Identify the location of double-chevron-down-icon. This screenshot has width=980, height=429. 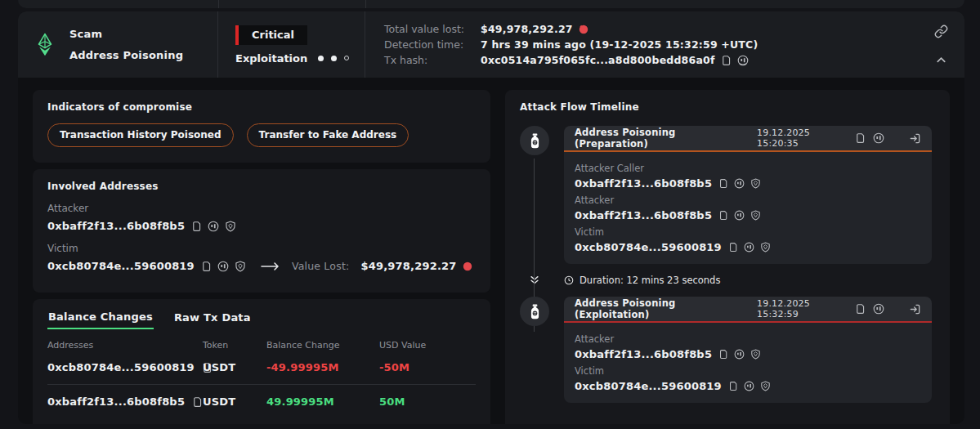
(535, 280).